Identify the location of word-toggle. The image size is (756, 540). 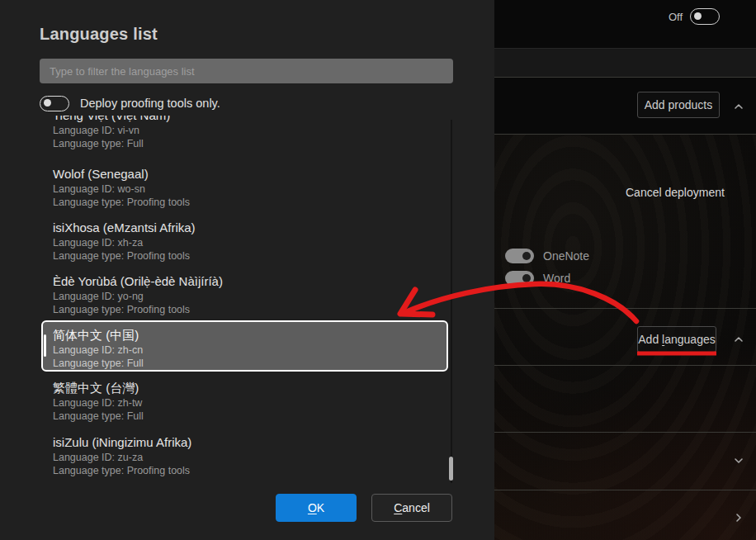
(520, 278).